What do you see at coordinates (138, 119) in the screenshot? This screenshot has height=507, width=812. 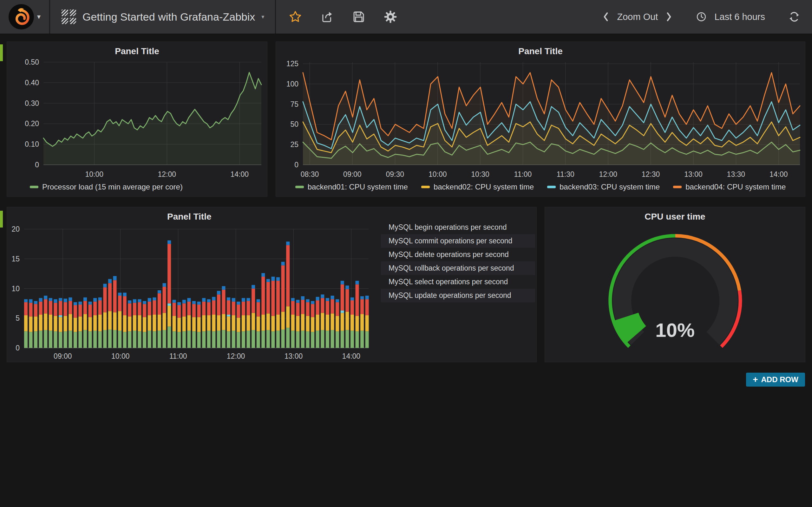 I see `chart-processor-load: 10:0012:0014:0000.100.200.300.400.50` at bounding box center [138, 119].